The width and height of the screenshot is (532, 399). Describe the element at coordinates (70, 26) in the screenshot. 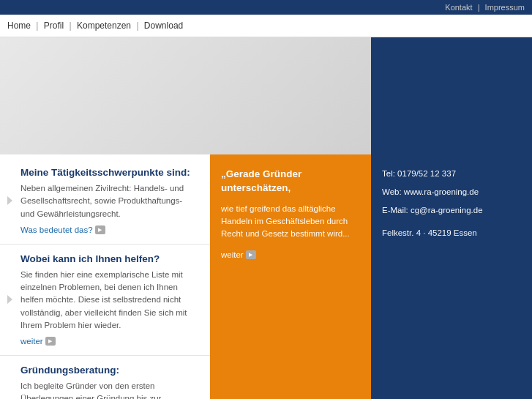

I see `nav-sep2: |` at that location.